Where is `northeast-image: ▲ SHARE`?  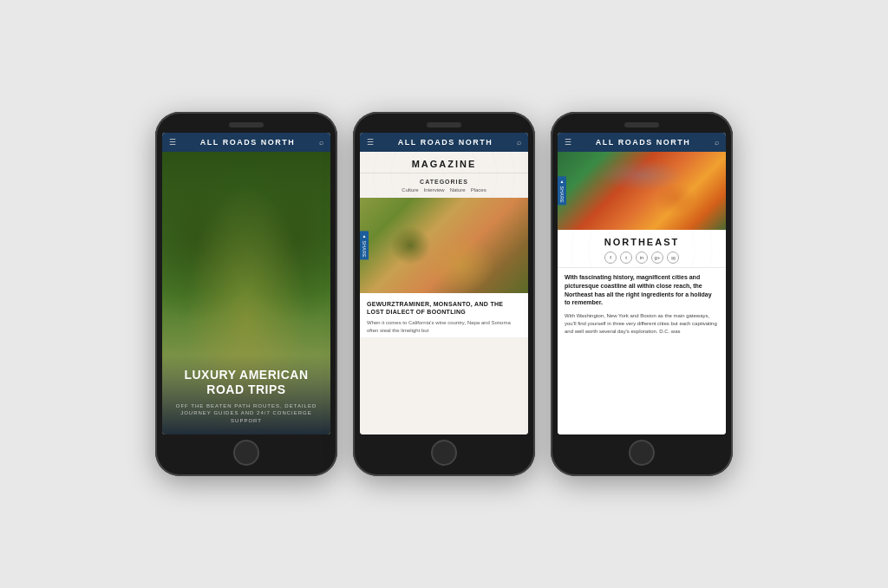 northeast-image: ▲ SHARE is located at coordinates (642, 191).